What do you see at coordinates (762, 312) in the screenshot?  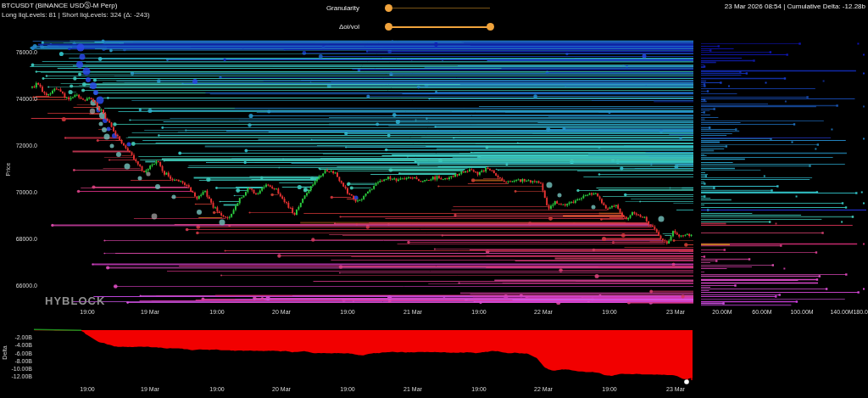 I see `volume-tick-label: 60.00M` at bounding box center [762, 312].